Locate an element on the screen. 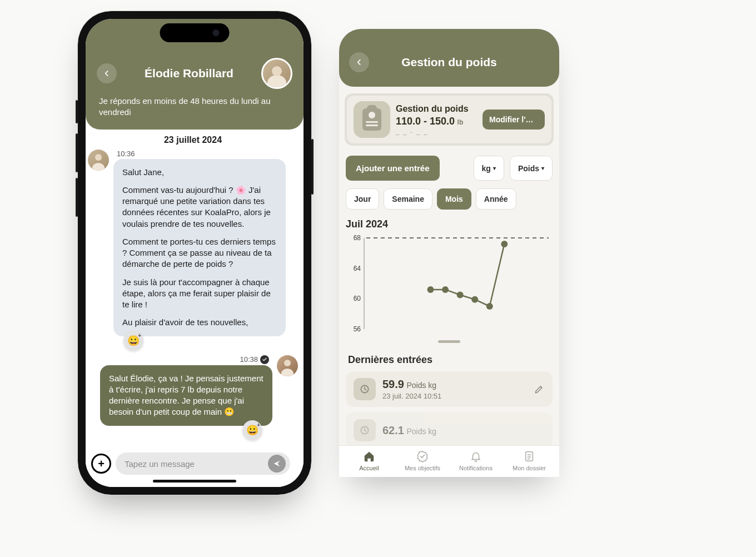 This screenshot has width=756, height=557. contact-avatar is located at coordinates (277, 73).